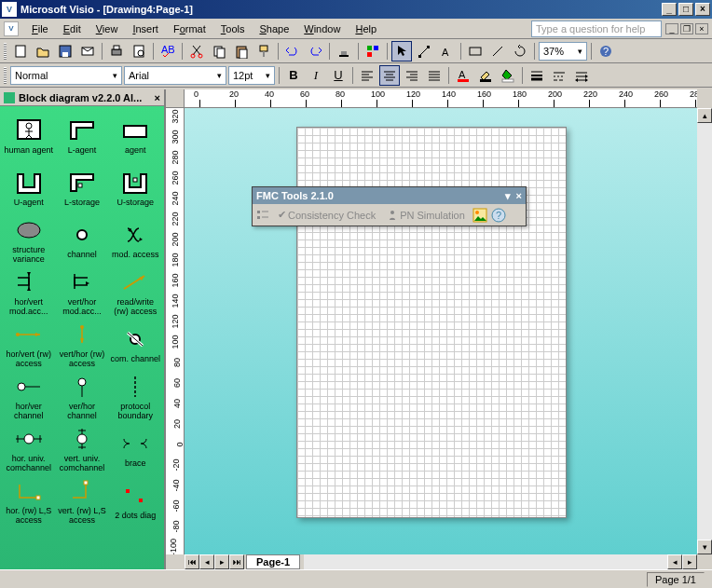 Image resolution: width=712 pixels, height=588 pixels. I want to click on text-tool-button: A, so click(446, 51).